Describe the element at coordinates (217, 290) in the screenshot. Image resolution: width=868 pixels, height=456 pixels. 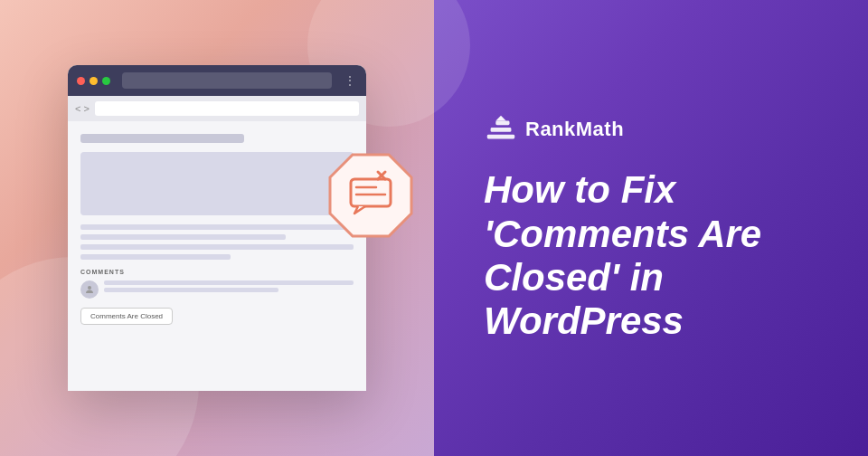
I see `comment-row` at that location.